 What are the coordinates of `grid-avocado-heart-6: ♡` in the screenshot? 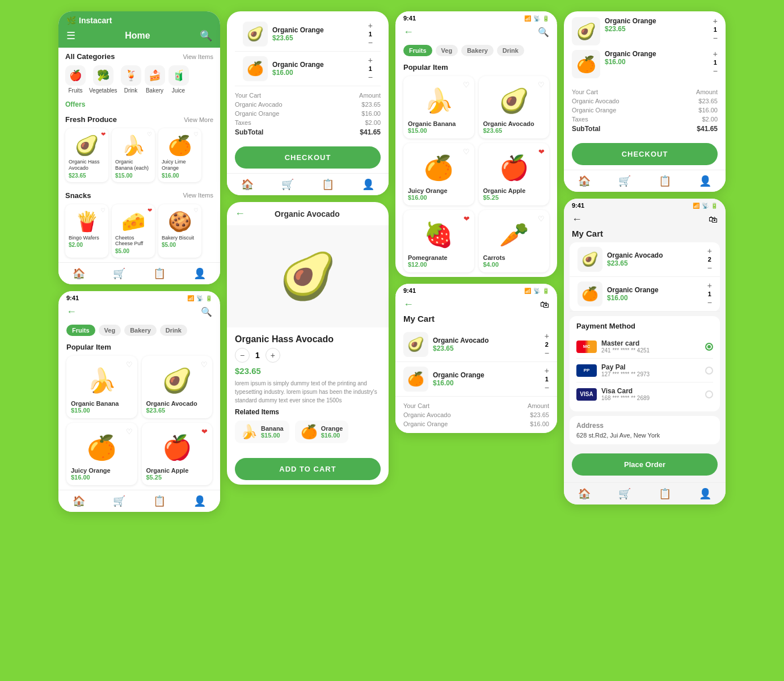 It's located at (204, 364).